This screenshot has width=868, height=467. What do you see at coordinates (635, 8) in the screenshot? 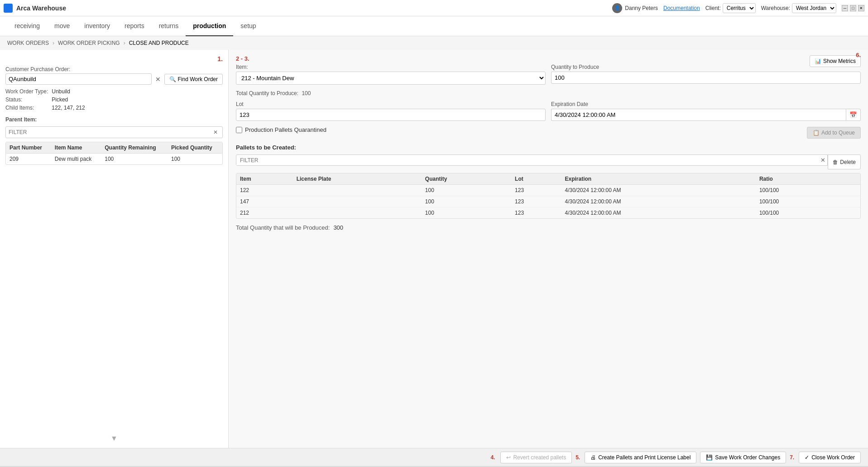
I see `user-area: 👤 Danny Peters` at bounding box center [635, 8].